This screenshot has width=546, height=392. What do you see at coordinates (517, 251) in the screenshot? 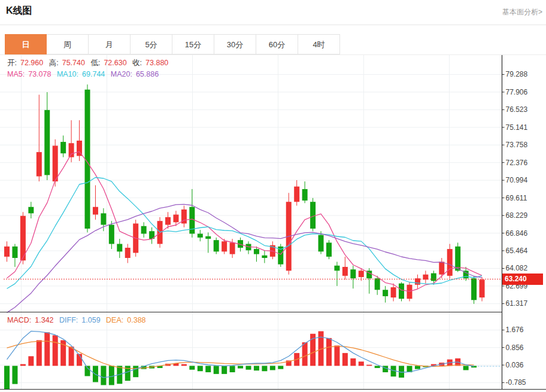
I see `svg-text: 65.464` at bounding box center [517, 251].